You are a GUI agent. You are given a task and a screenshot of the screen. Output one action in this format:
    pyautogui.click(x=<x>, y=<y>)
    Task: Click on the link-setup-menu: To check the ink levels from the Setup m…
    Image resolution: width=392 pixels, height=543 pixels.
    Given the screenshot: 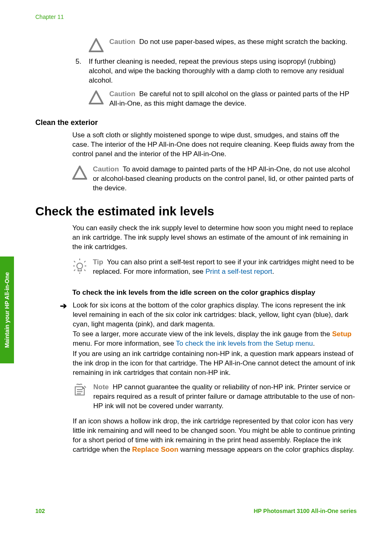 What is the action you would take?
    pyautogui.click(x=244, y=344)
    